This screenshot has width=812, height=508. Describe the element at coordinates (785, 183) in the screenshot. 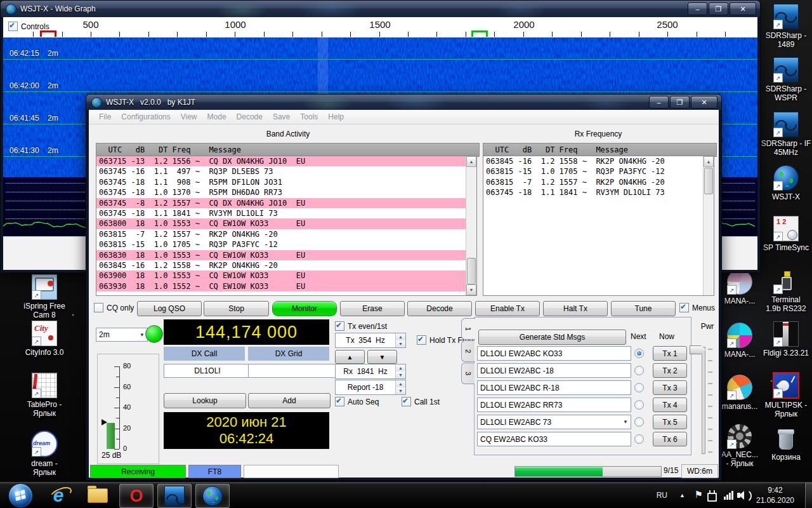

I see `desktop-icon-wsjt-x: ↗WSJT-X` at that location.